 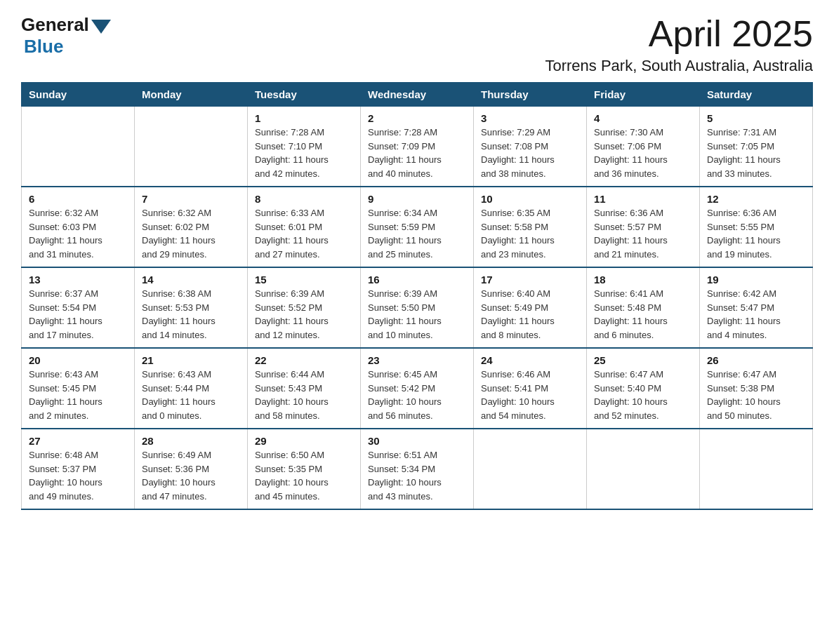 What do you see at coordinates (78, 395) in the screenshot?
I see `day-info: Sunrise: 6:43 AM Sunset: 5:45 PM Dayligh…` at bounding box center [78, 395].